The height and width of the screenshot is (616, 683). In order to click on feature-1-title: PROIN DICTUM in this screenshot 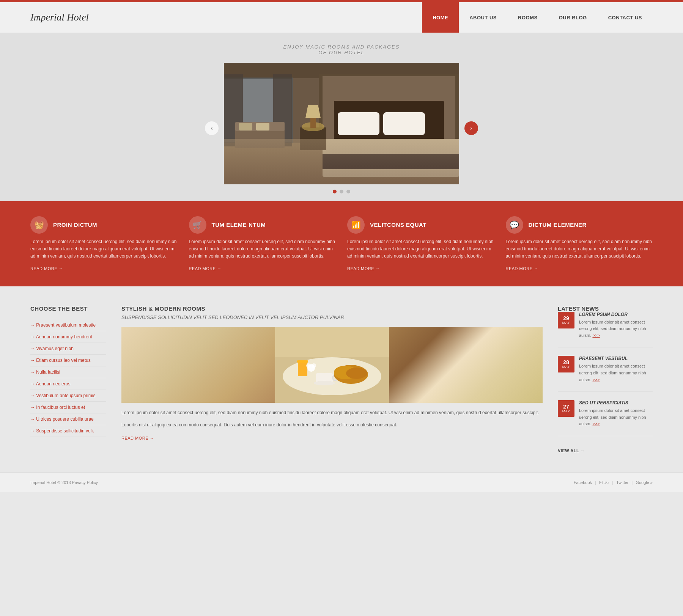, I will do `click(75, 225)`.